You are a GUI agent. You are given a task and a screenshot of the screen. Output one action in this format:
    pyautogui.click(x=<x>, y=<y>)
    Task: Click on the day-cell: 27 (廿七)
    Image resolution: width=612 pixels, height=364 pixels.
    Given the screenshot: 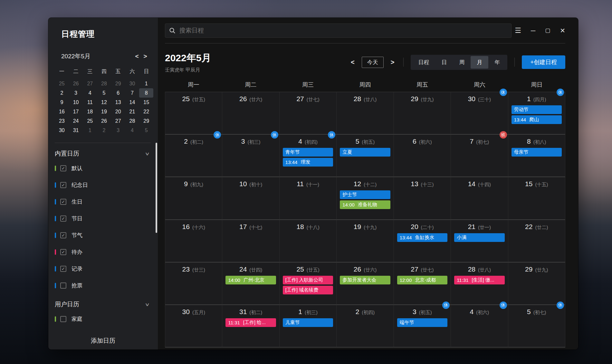 What is the action you would take?
    pyautogui.click(x=308, y=113)
    